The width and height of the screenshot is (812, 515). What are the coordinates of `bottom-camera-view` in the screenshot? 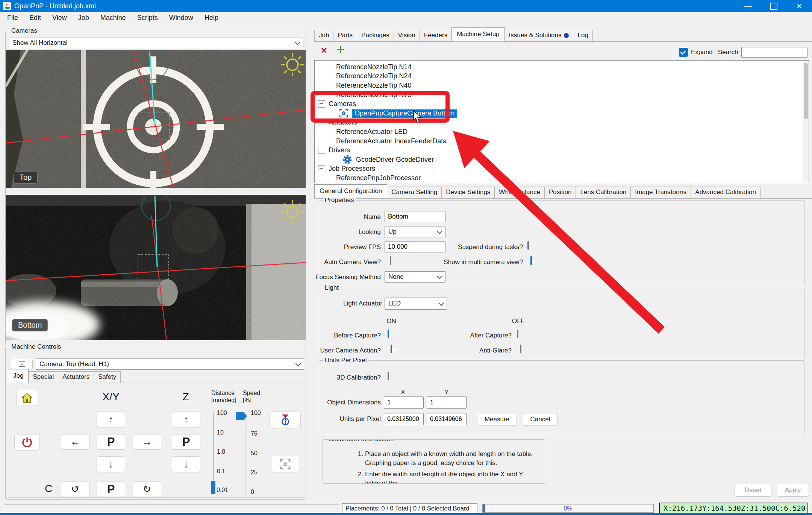 It's located at (156, 267).